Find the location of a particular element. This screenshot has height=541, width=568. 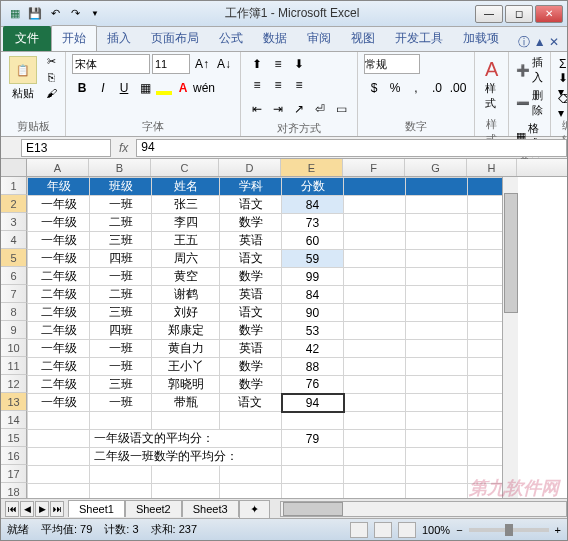

tab-dev: 开发工具 is located at coordinates (419, 38).